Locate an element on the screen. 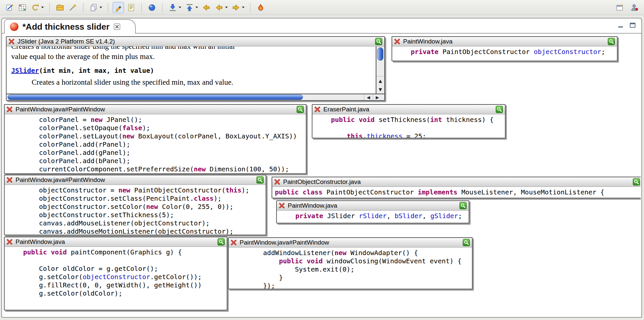  copy-bubble-icon is located at coordinates (94, 8).